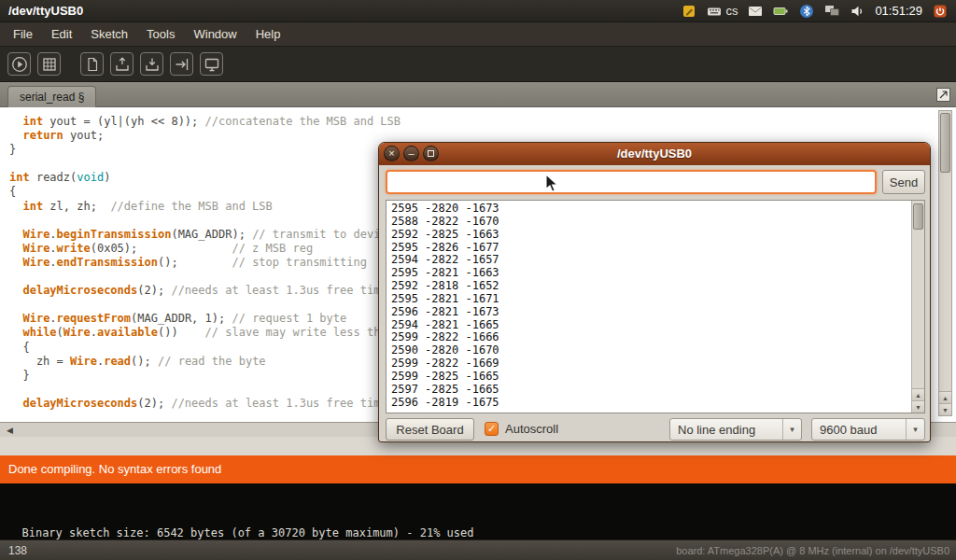  What do you see at coordinates (62, 34) in the screenshot?
I see `menu-edit: Edit` at bounding box center [62, 34].